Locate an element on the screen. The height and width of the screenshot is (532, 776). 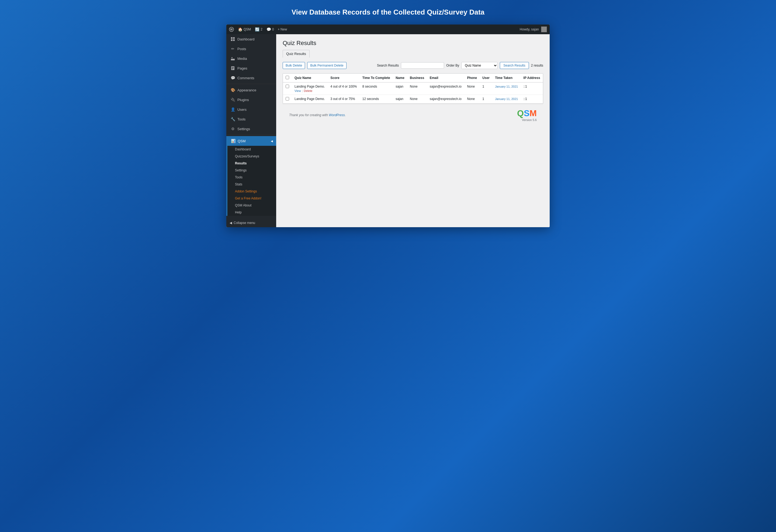
footer: Thank you for creating with WordPress. Q… is located at coordinates (413, 115).